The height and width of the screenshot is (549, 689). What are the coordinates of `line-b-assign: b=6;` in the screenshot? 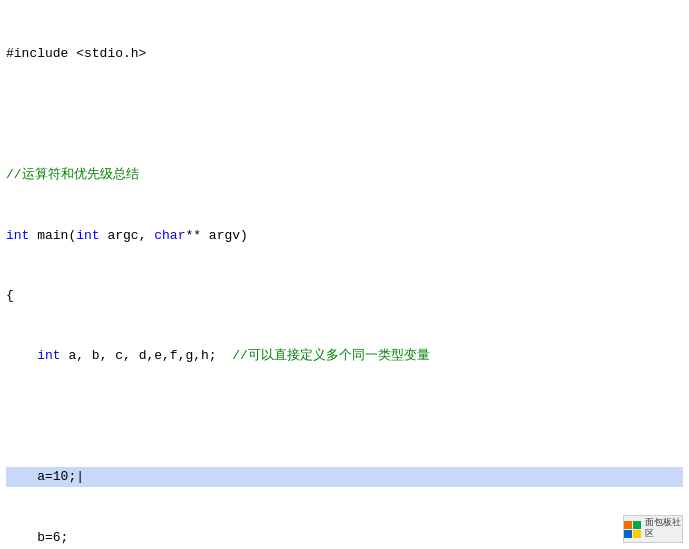 It's located at (344, 538).